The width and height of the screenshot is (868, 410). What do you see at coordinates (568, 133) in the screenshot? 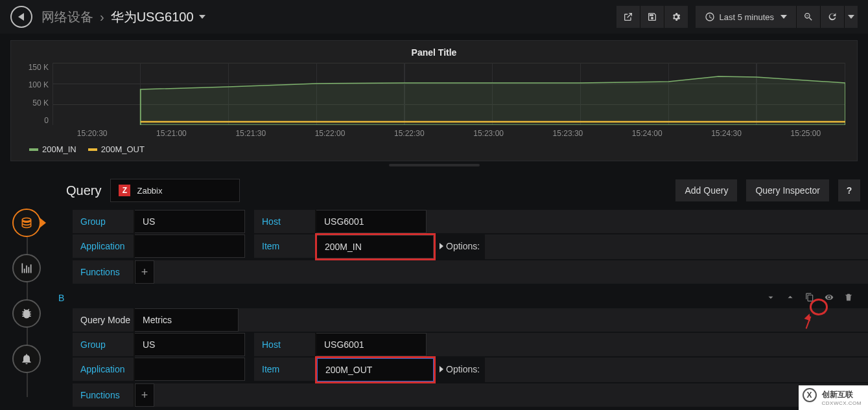
I see `x-tick: 15:23:30` at bounding box center [568, 133].